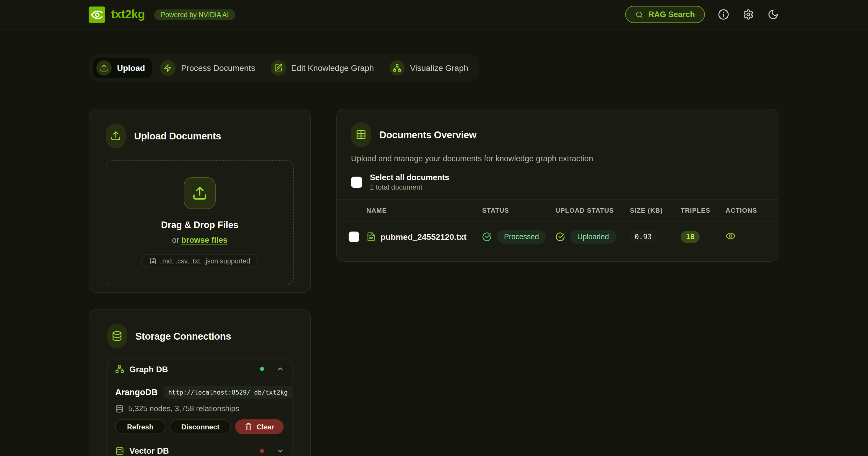 The image size is (868, 456). Describe the element at coordinates (123, 68) in the screenshot. I see `tab-upload: Upload` at that location.